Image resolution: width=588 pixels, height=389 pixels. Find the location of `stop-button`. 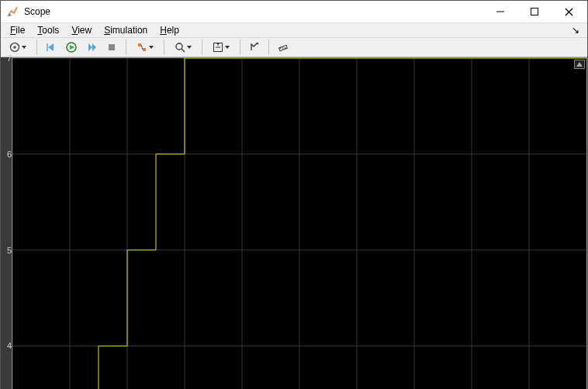

stop-button is located at coordinates (112, 47).